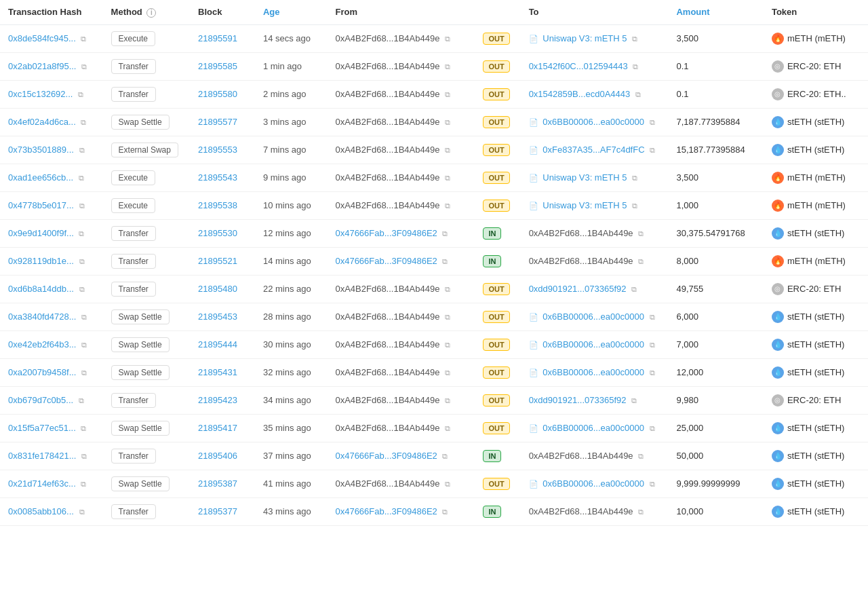 The height and width of the screenshot is (604, 868). What do you see at coordinates (292, 12) in the screenshot?
I see `col-header-age: Age` at bounding box center [292, 12].